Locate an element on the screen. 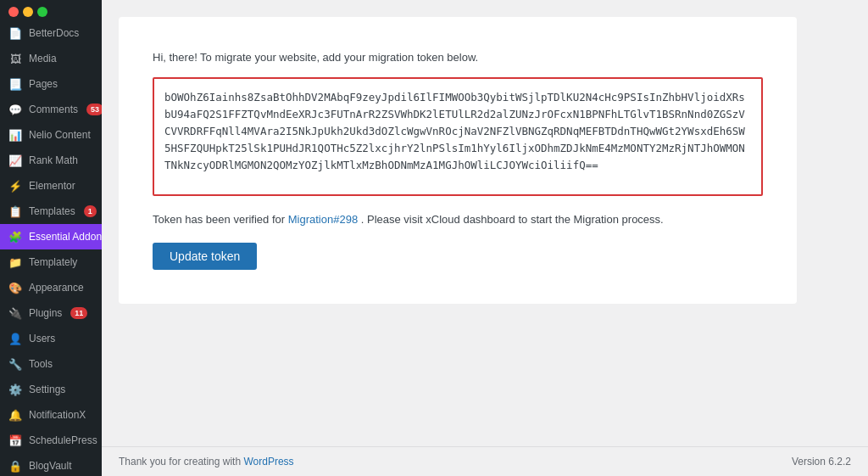 This screenshot has width=868, height=476. plugins-icon: 🔌 is located at coordinates (15, 313).